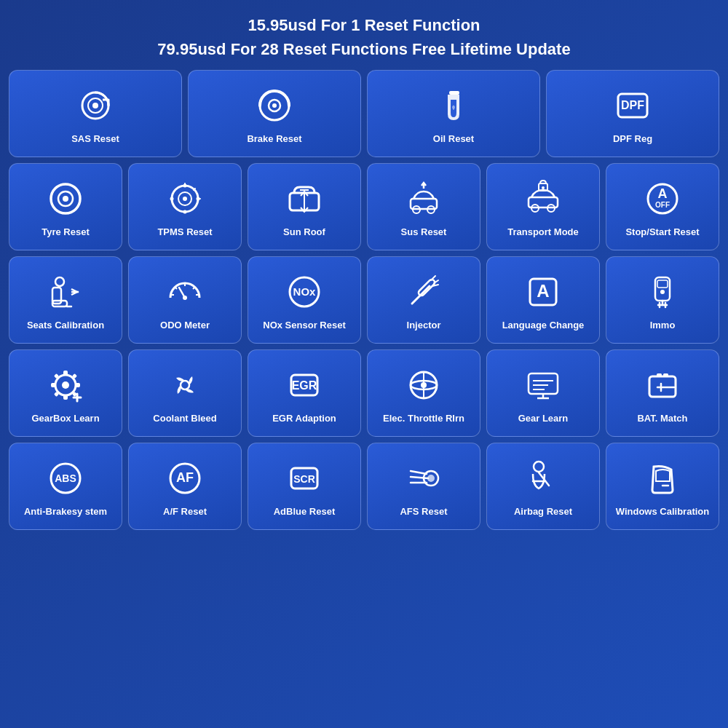 The height and width of the screenshot is (728, 728). What do you see at coordinates (662, 478) in the screenshot?
I see `windows-icon` at bounding box center [662, 478].